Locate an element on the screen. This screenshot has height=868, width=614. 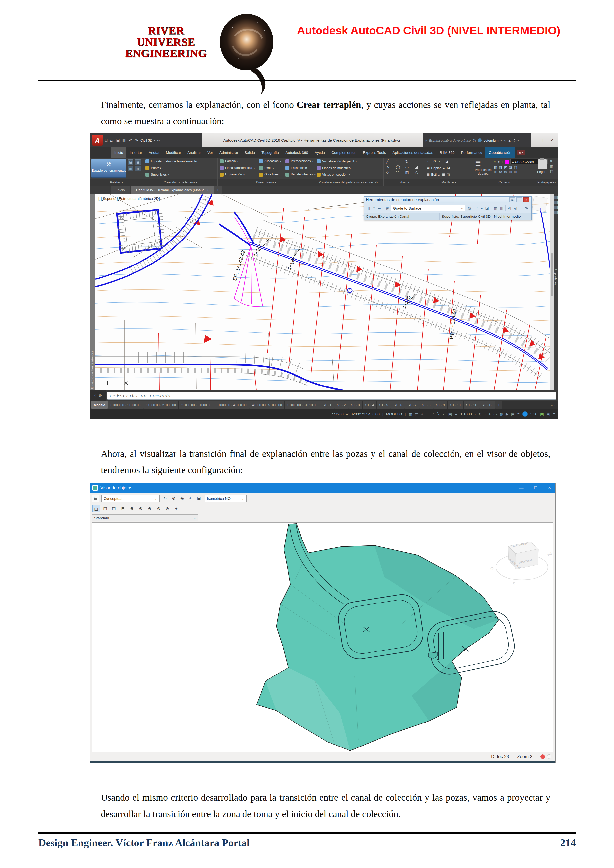
profile-view-button: Visualización del perfil▾ is located at coordinates (349, 161).